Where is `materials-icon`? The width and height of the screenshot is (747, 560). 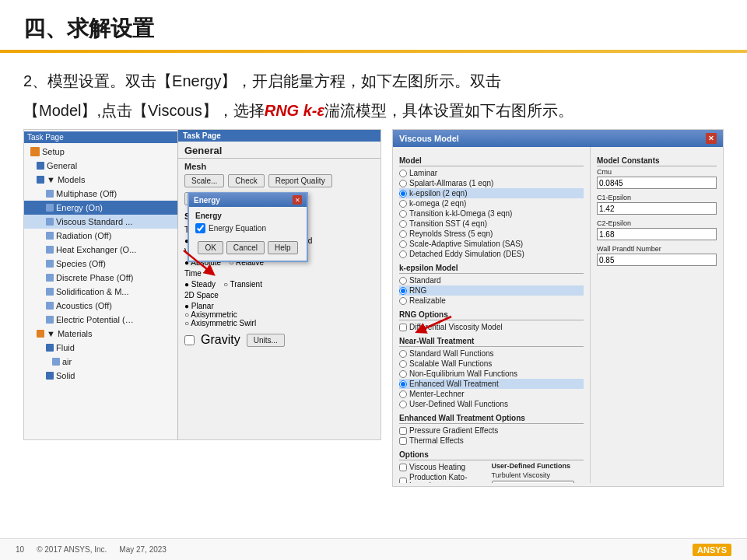 materials-icon is located at coordinates (40, 334).